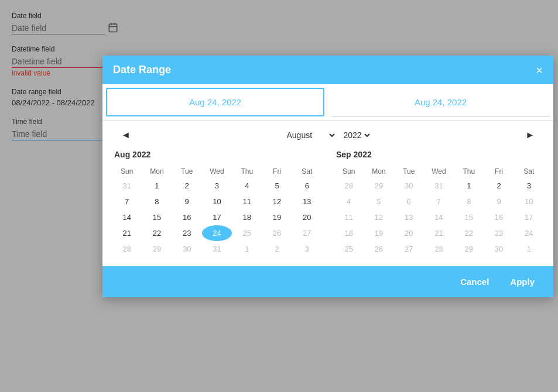  Describe the element at coordinates (468, 218) in the screenshot. I see `sep-day-15-grey: 15` at that location.